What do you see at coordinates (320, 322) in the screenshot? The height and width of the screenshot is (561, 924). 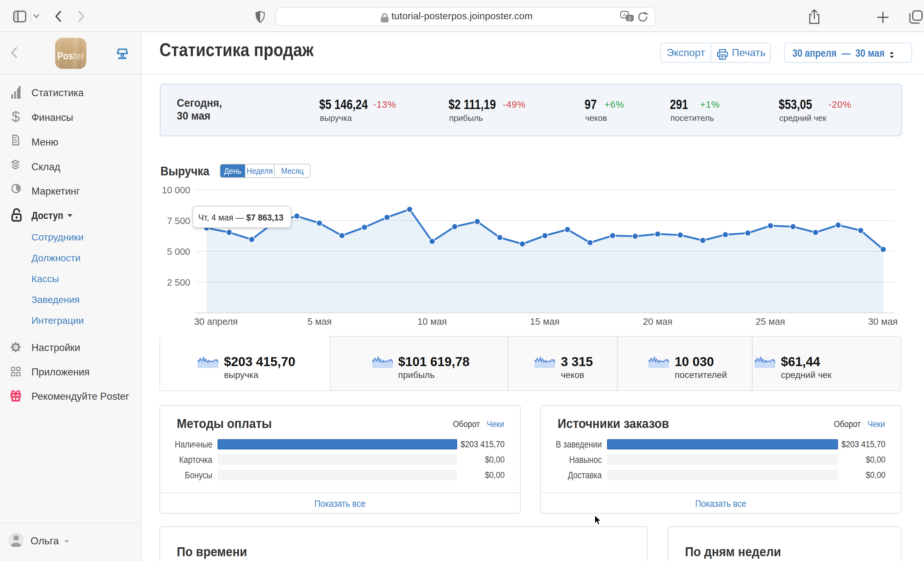 I see `svg-text: 5 мая` at bounding box center [320, 322].